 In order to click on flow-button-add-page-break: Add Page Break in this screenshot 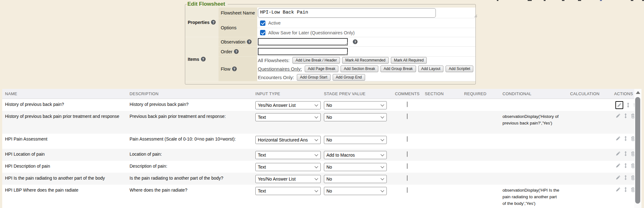, I will do `click(321, 69)`.